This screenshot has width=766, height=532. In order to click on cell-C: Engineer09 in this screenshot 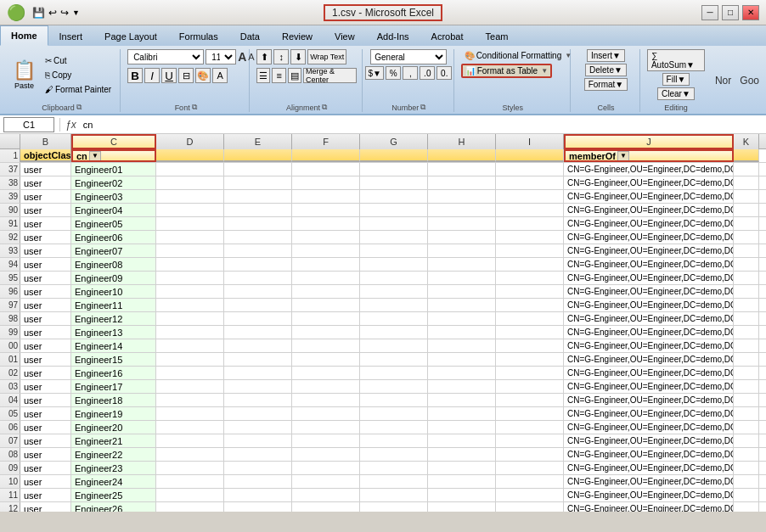, I will do `click(114, 278)`.